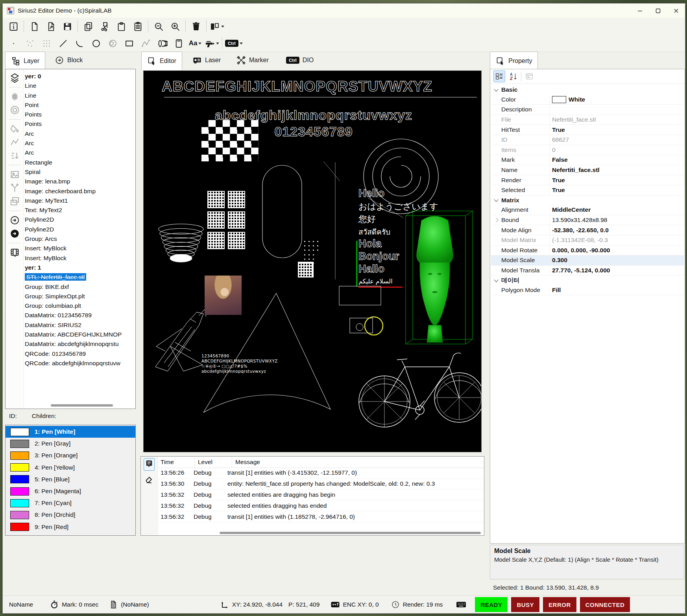 This screenshot has height=616, width=687. I want to click on log-row: 13:56:26Debugtransit [1] entities with (…, so click(321, 473).